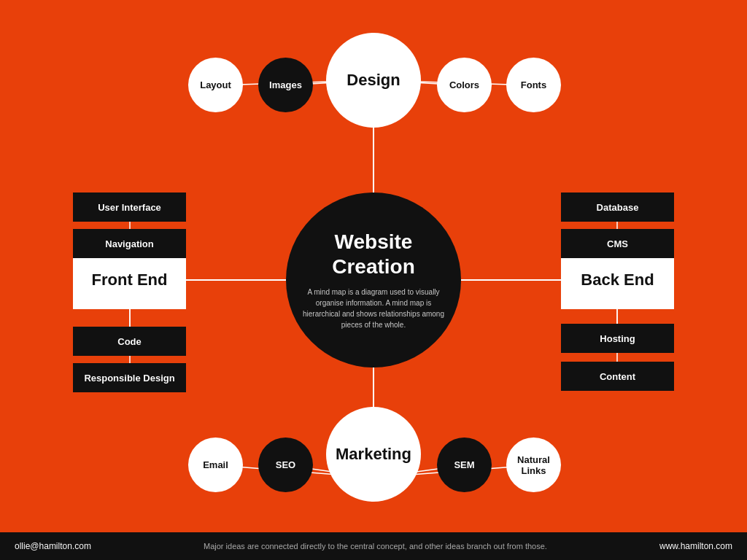  I want to click on cms-node: CMS, so click(617, 244).